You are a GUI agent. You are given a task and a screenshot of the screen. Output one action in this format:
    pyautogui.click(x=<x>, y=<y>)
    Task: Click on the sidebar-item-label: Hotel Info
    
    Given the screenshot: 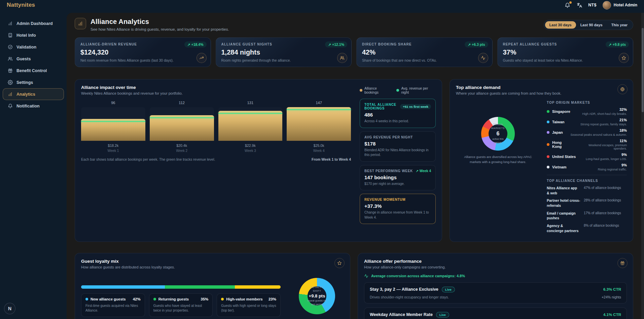 What is the action you would take?
    pyautogui.click(x=26, y=35)
    